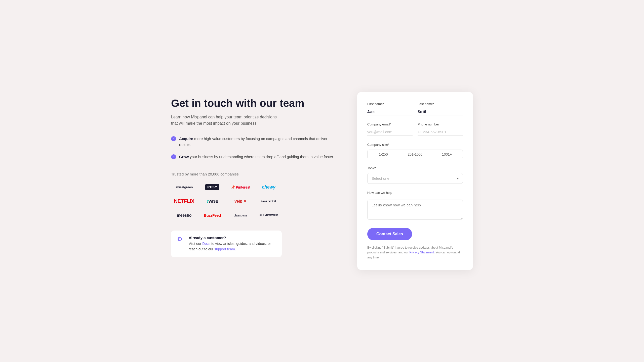  I want to click on contact-sales-button: Contact Sales, so click(390, 234).